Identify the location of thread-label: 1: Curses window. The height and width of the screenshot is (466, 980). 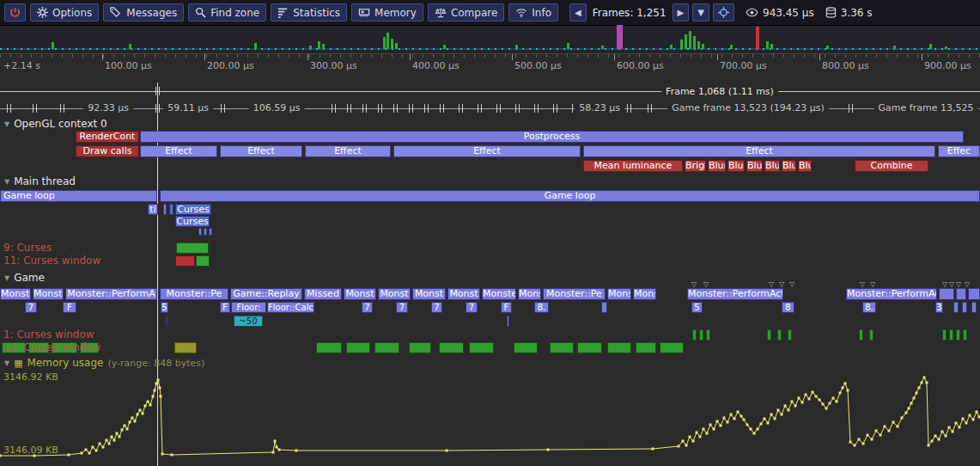
(49, 335).